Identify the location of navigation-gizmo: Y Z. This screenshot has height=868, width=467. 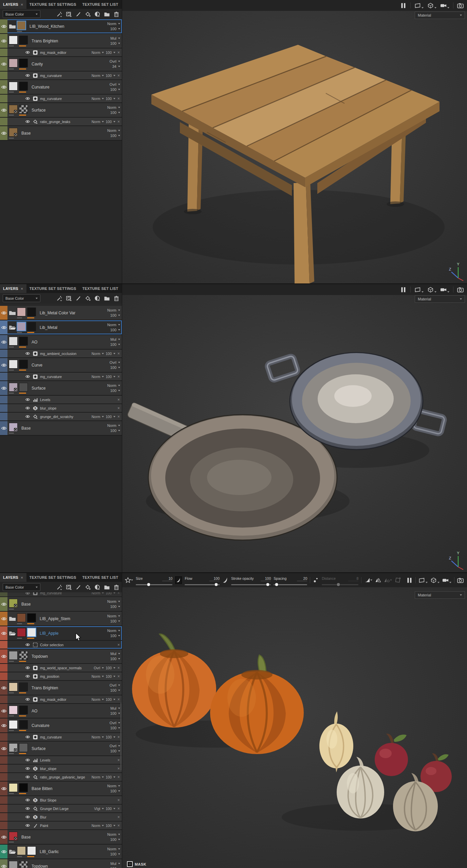
(456, 560).